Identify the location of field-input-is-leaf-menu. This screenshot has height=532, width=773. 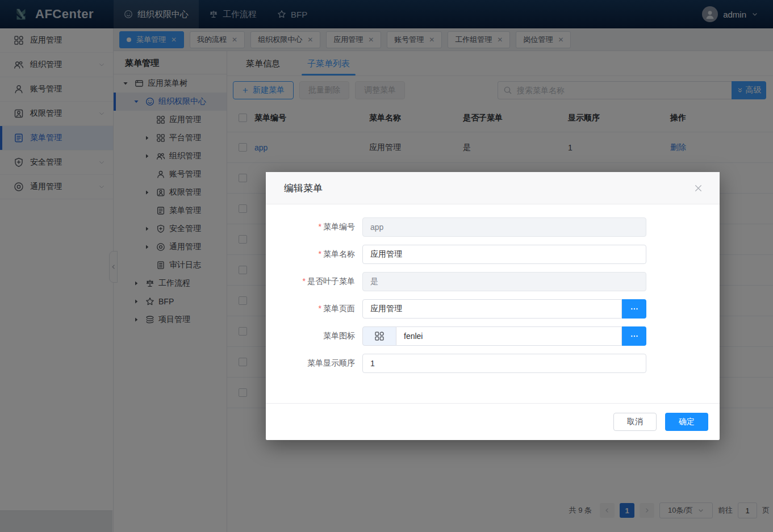
(504, 282).